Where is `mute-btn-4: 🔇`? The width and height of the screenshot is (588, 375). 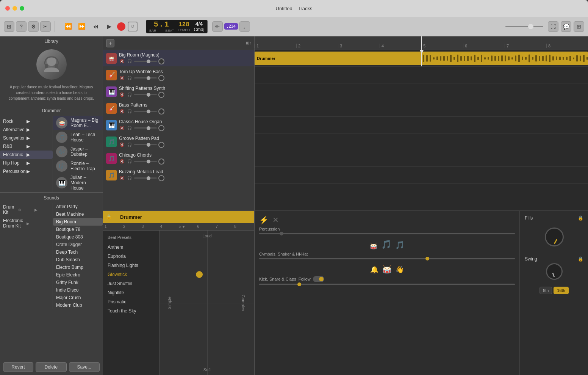 mute-btn-4: 🔇 is located at coordinates (122, 128).